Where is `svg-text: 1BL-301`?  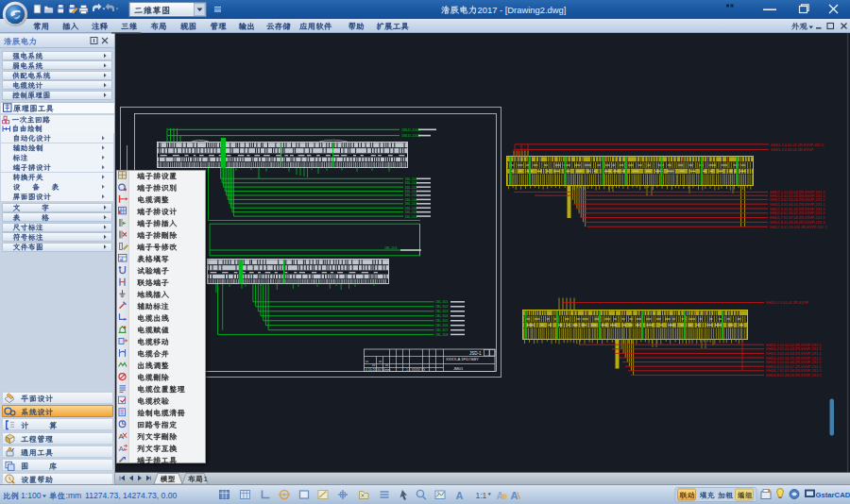 svg-text: 1BL-301 is located at coordinates (442, 302).